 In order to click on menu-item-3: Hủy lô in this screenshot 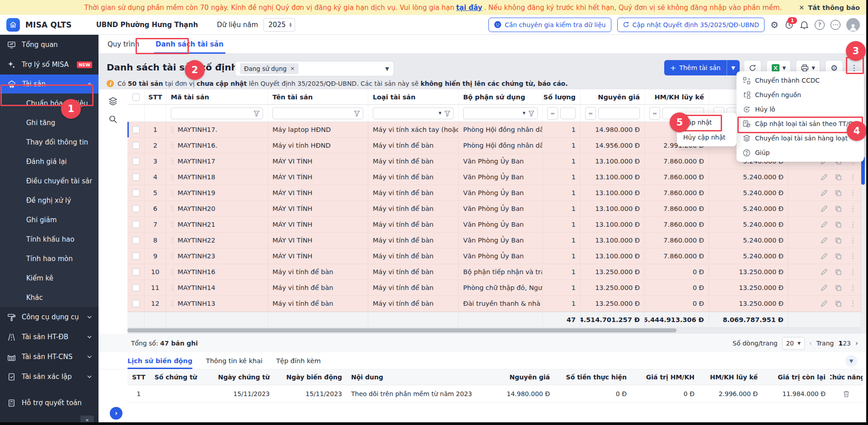, I will do `click(800, 109)`.